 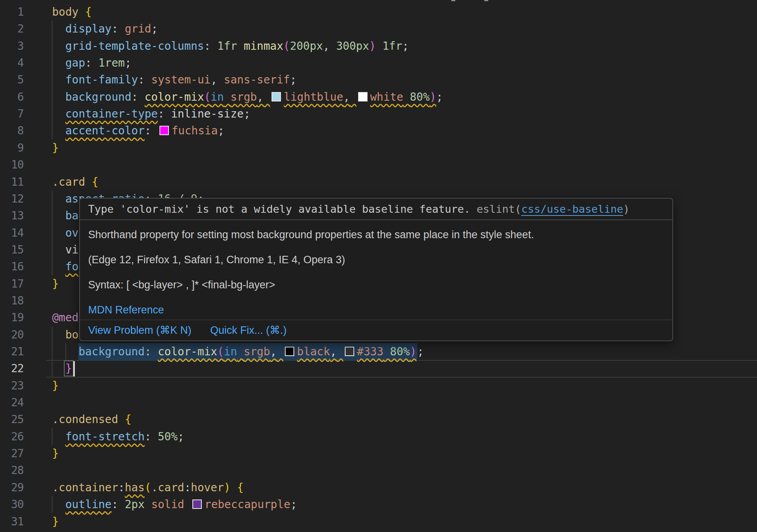 What do you see at coordinates (12, 29) in the screenshot?
I see `line-number: 2` at bounding box center [12, 29].